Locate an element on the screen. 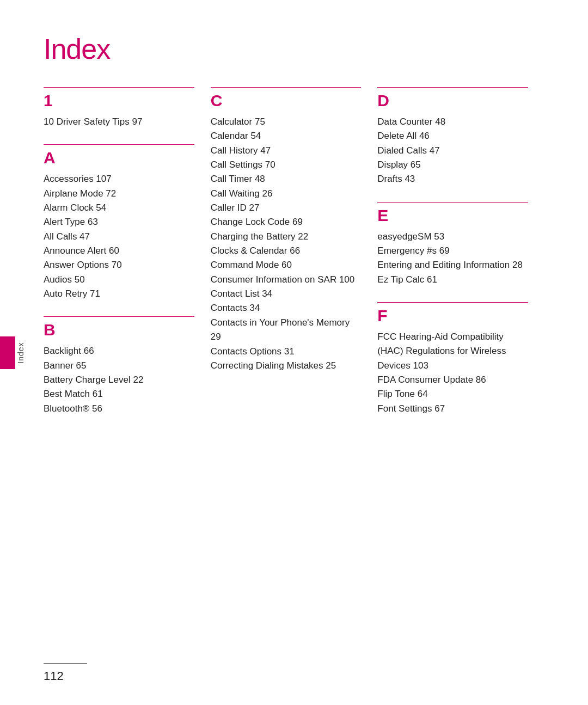  entry-c-5: Call Timer 48 is located at coordinates (286, 179).